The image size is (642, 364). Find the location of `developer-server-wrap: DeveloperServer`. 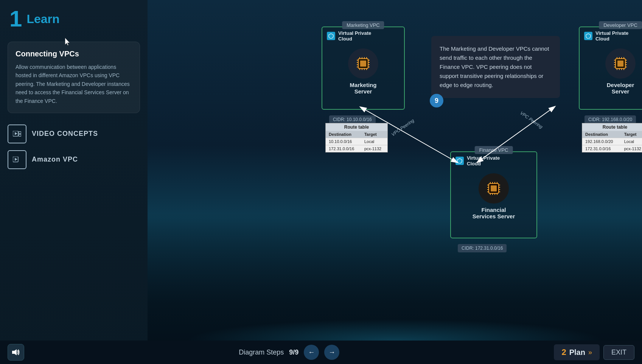

developer-server-wrap: DeveloperServer is located at coordinates (611, 72).